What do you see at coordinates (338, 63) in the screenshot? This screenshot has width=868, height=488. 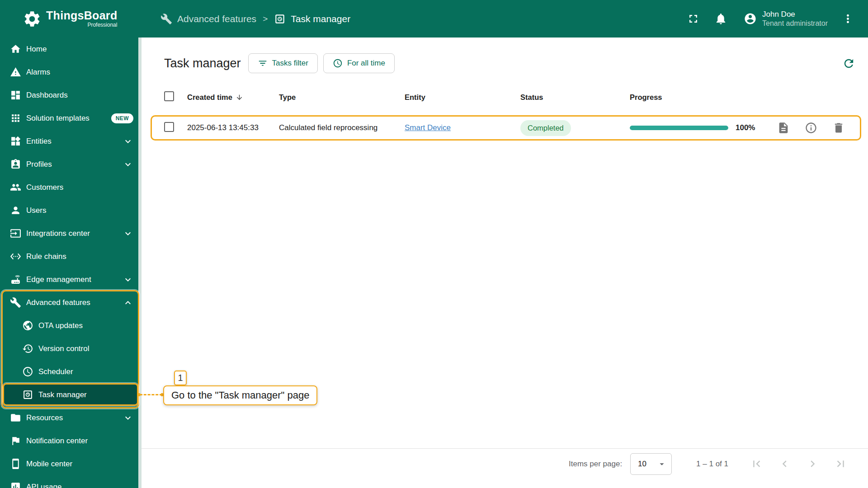 I see `clock-icon` at bounding box center [338, 63].